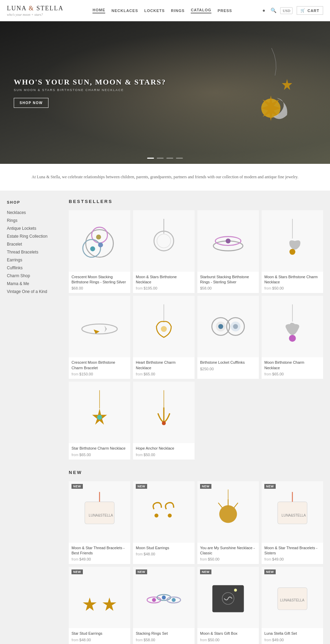  What do you see at coordinates (124, 11) in the screenshot?
I see `nav-necklaces: NECKLACES` at bounding box center [124, 11].